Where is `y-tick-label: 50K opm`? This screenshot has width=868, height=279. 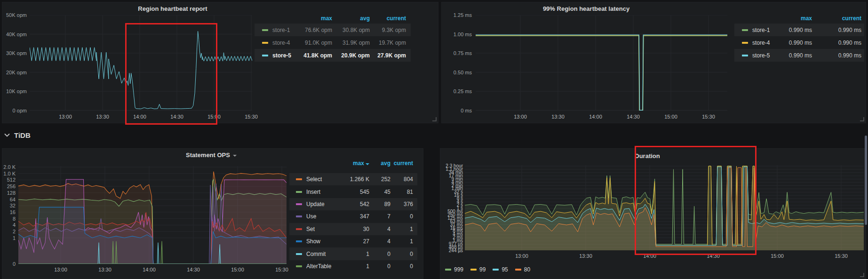 y-tick-label: 50K opm is located at coordinates (15, 15).